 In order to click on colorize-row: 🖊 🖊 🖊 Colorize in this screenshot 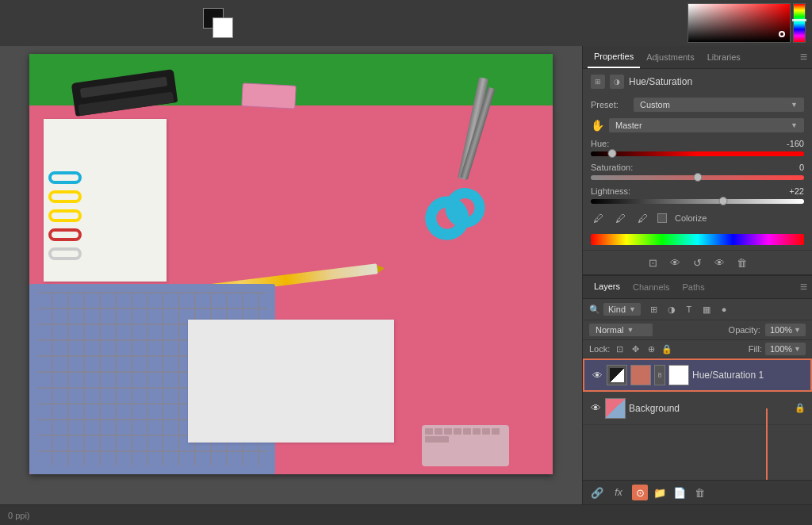, I will do `click(698, 218)`.